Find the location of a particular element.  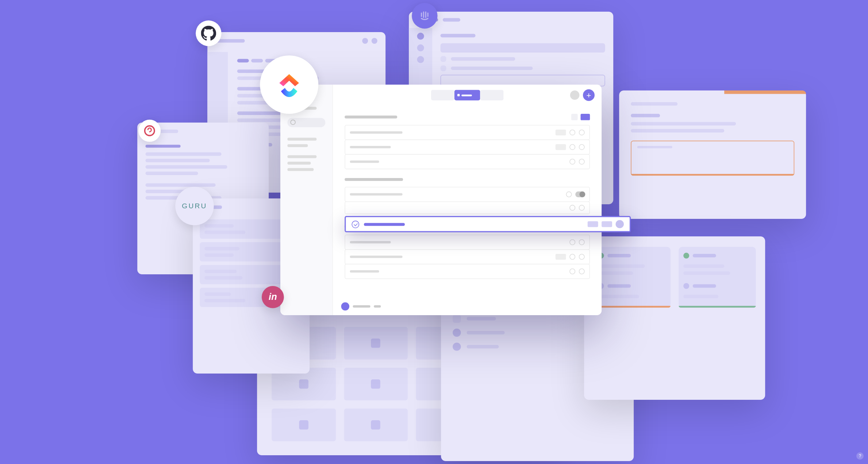

add-button: + is located at coordinates (589, 95).